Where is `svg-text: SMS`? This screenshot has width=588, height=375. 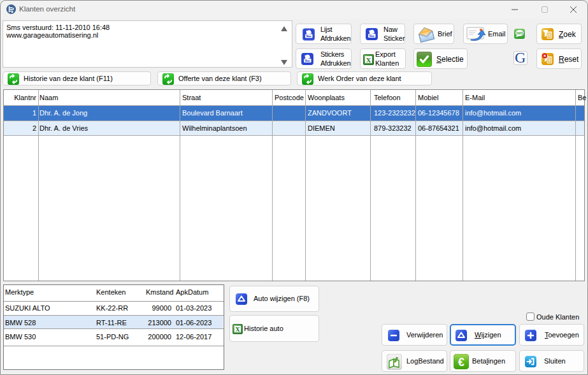 svg-text: SMS is located at coordinates (520, 33).